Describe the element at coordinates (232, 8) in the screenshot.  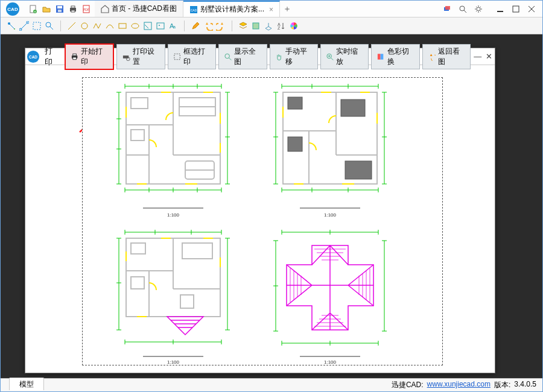
I see `tab-document: CAD 别墅设计精美方案... ×` at that location.